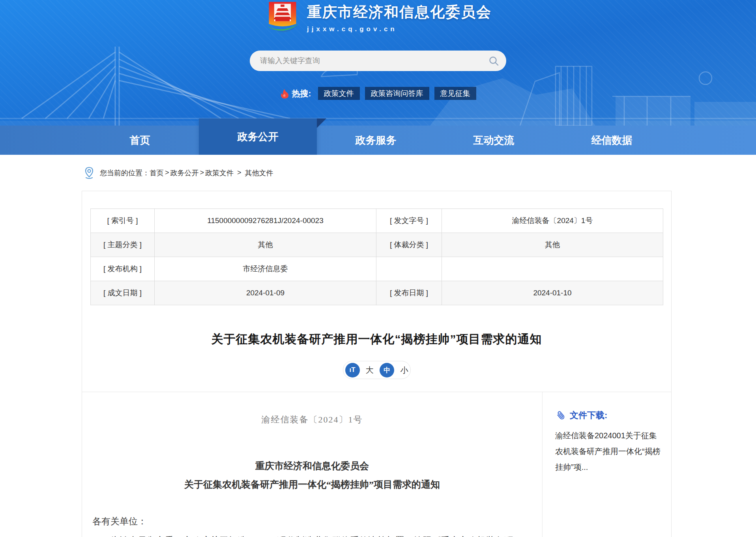  What do you see at coordinates (399, 29) in the screenshot?
I see `site-url: jjxxw.cq.gov.cn` at bounding box center [399, 29].